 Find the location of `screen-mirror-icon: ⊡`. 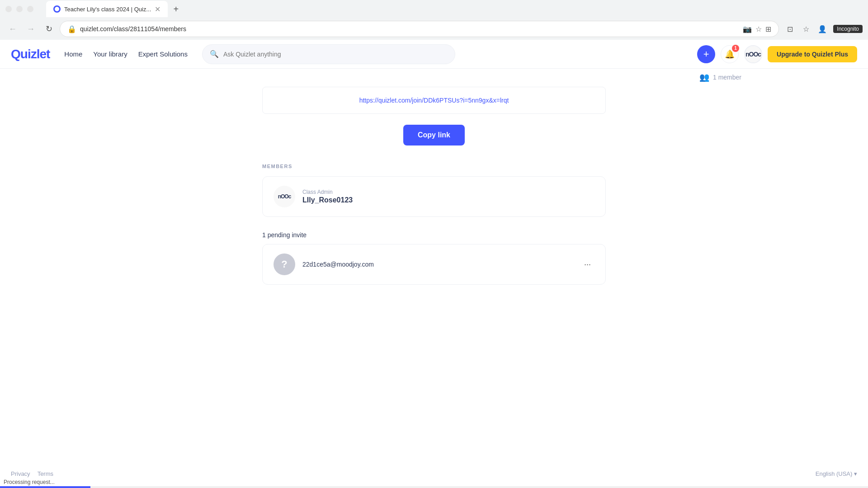

screen-mirror-icon: ⊡ is located at coordinates (790, 29).